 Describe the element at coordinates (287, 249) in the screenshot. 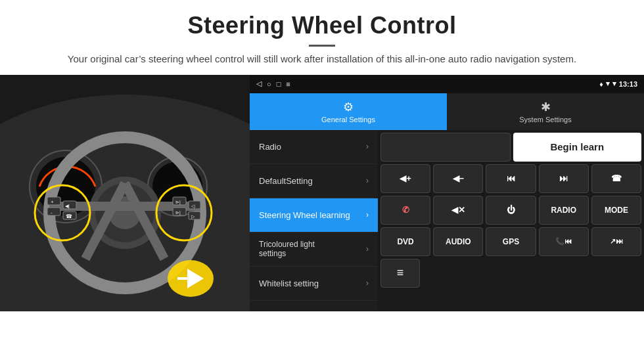

I see `menu-label-tricoloured: Tricoloured lightsettings` at that location.